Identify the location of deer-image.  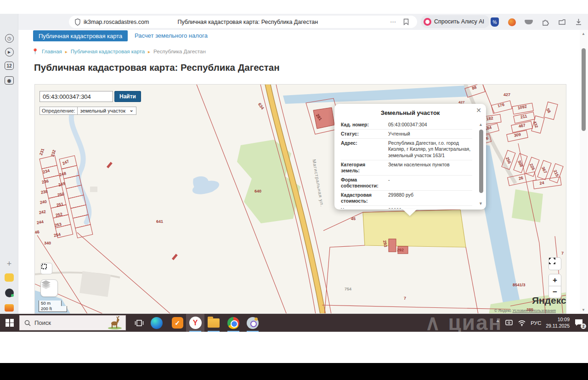
(115, 323).